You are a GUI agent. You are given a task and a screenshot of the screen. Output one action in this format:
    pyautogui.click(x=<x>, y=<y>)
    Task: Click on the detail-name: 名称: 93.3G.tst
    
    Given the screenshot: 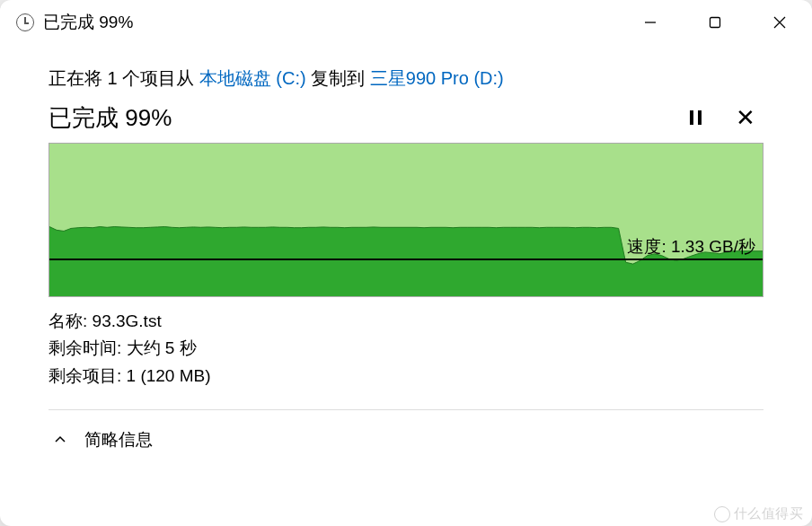 What is the action you would take?
    pyautogui.click(x=406, y=321)
    